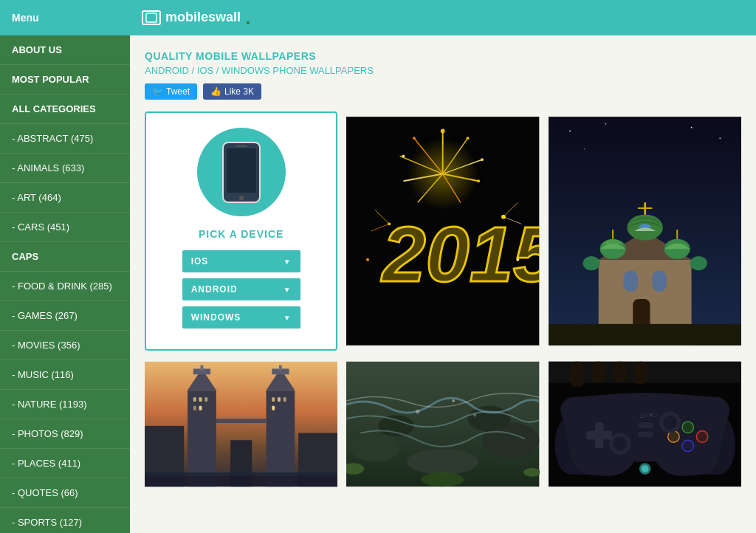 The image size is (756, 533). What do you see at coordinates (288, 261) in the screenshot?
I see `ios-arrow-icon: ▼` at bounding box center [288, 261].